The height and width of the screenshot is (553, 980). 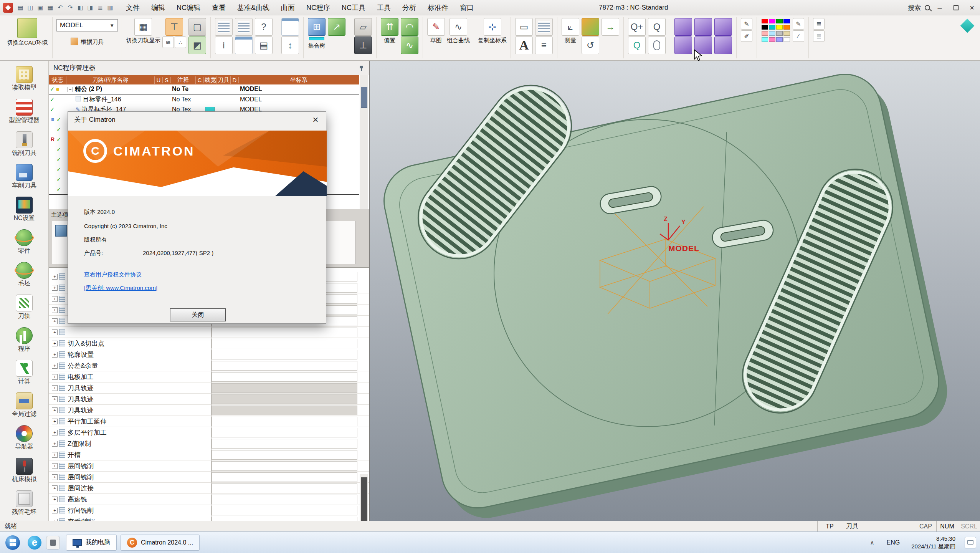 I want to click on hamburger-icon: ≣, so click(x=819, y=24).